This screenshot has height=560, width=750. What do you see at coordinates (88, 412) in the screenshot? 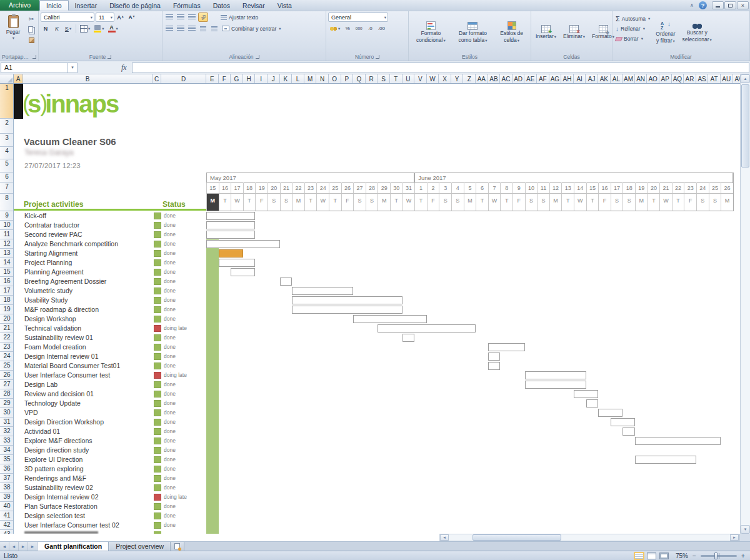
I see `activity-name: VPD` at bounding box center [88, 412].